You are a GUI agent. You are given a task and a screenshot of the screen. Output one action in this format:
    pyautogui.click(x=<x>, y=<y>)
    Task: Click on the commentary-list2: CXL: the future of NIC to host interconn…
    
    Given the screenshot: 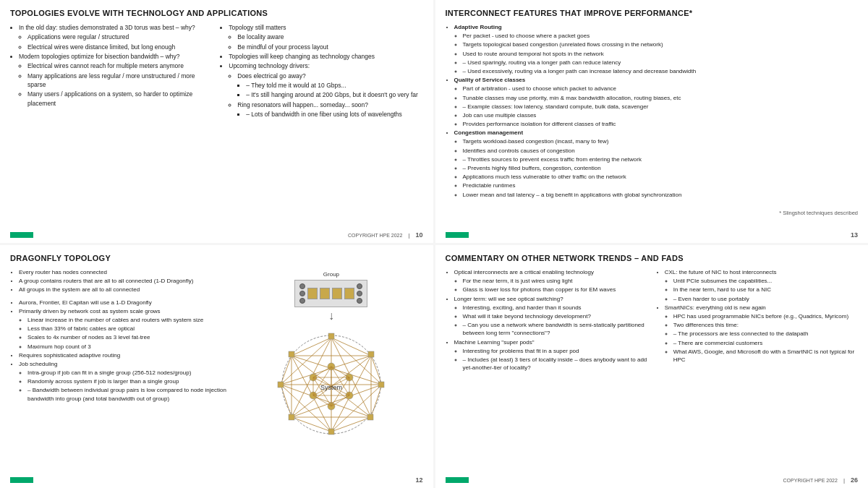 What is the action you would take?
    pyautogui.click(x=757, y=316)
    